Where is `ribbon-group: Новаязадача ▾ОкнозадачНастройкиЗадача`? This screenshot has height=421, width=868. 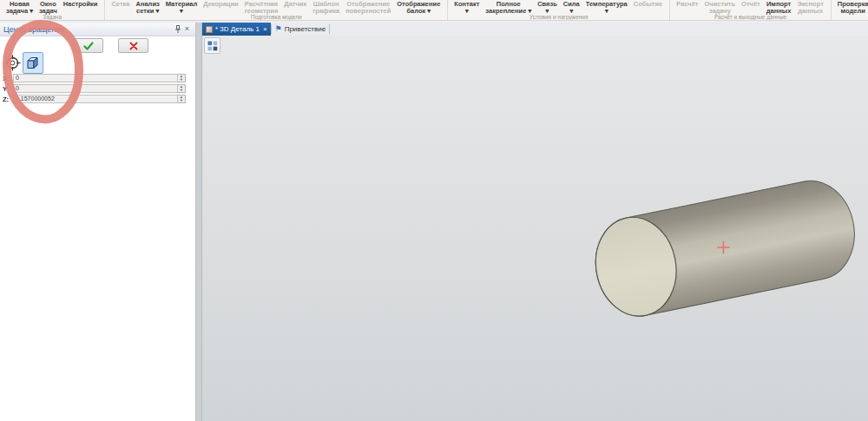 ribbon-group: Новаязадача ▾ОкнозадачНастройкиЗадача is located at coordinates (52, 10).